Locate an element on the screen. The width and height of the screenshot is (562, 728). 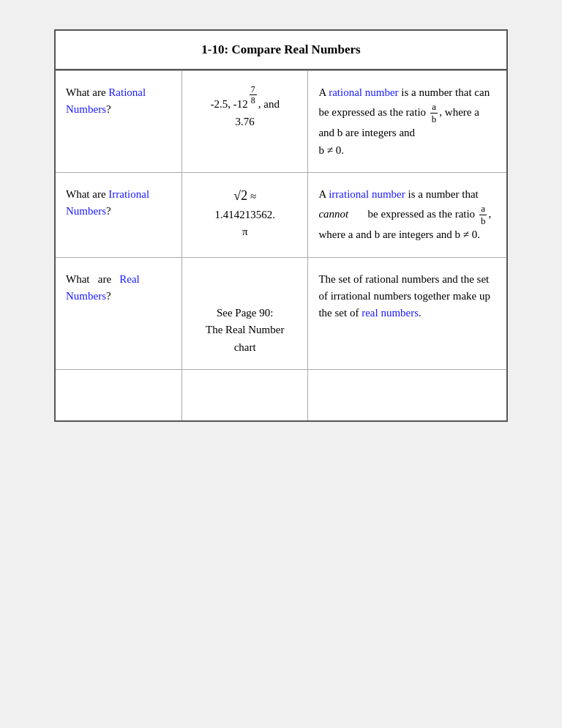
example-rational-and: , and is located at coordinates (269, 104).